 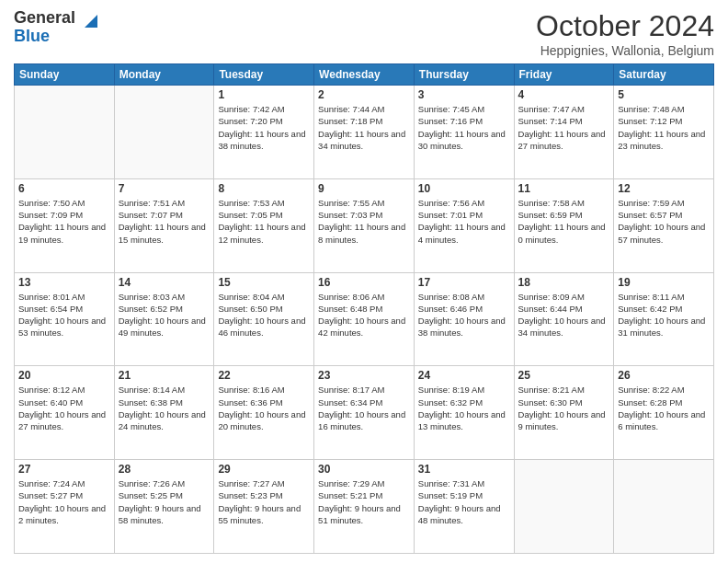 What do you see at coordinates (451, 484) in the screenshot?
I see `sunrise-text: Sunrise: 7:31 AM` at bounding box center [451, 484].